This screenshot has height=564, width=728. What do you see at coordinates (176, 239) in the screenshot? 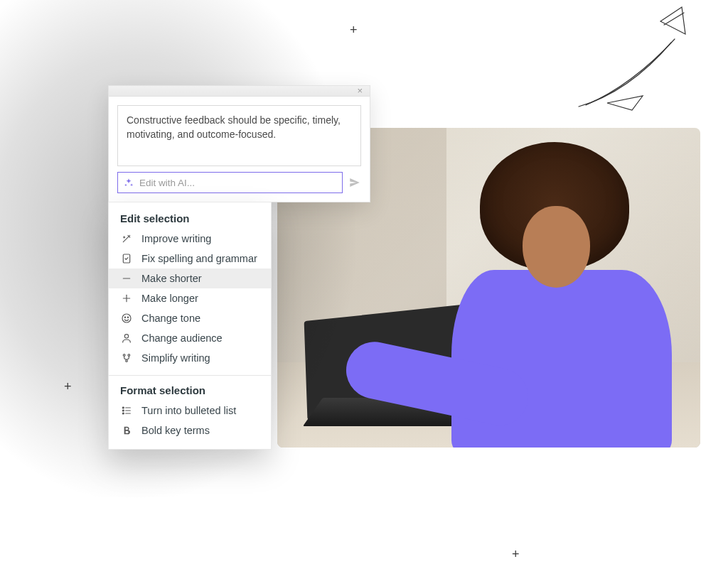
I see `menu-item-label: Improve writing` at bounding box center [176, 239].